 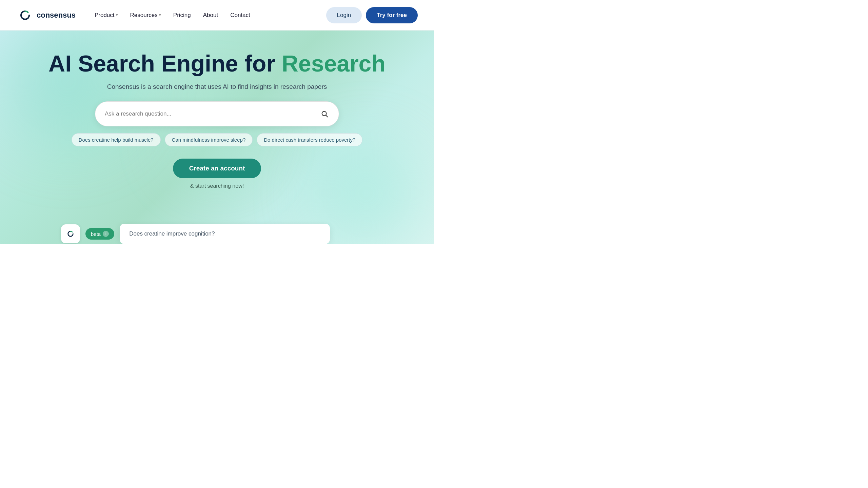 I want to click on create-account-button: Create an account, so click(x=217, y=168).